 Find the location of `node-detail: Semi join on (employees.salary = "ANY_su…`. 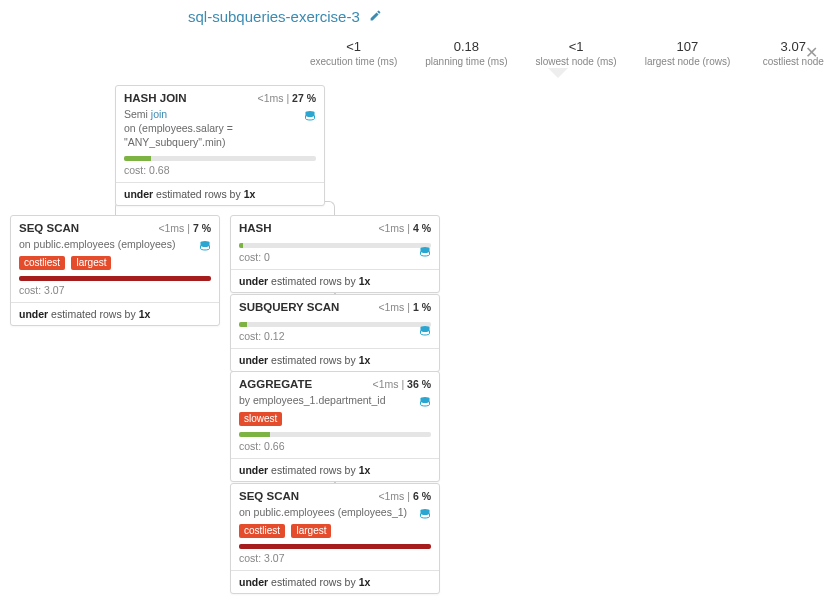

node-detail: Semi join on (employees.salary = "ANY_su… is located at coordinates (220, 128).